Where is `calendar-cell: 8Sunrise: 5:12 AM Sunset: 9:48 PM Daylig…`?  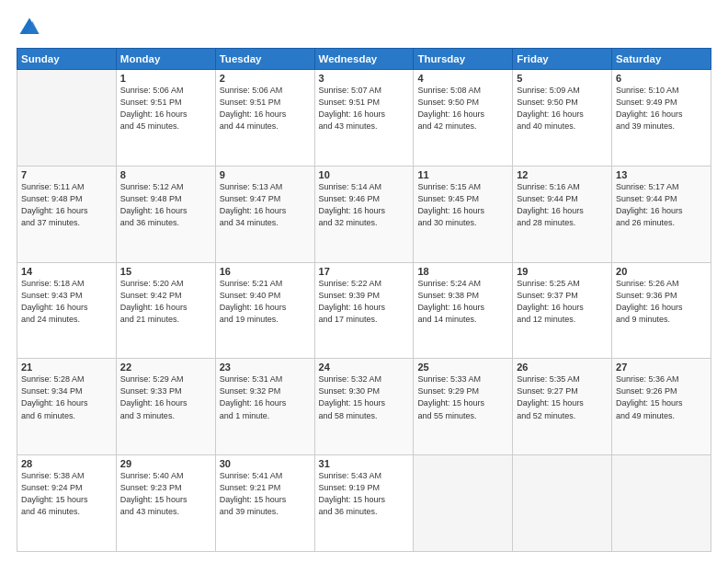 calendar-cell: 8Sunrise: 5:12 AM Sunset: 9:48 PM Daylig… is located at coordinates (165, 213).